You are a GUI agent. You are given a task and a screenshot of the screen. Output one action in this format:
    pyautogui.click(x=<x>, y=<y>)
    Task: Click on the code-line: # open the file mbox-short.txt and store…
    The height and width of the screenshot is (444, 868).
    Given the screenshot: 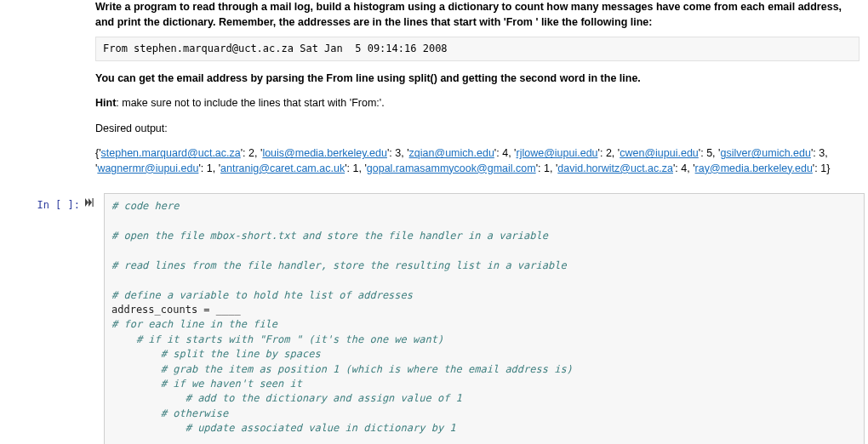 What is the action you would take?
    pyautogui.click(x=330, y=236)
    